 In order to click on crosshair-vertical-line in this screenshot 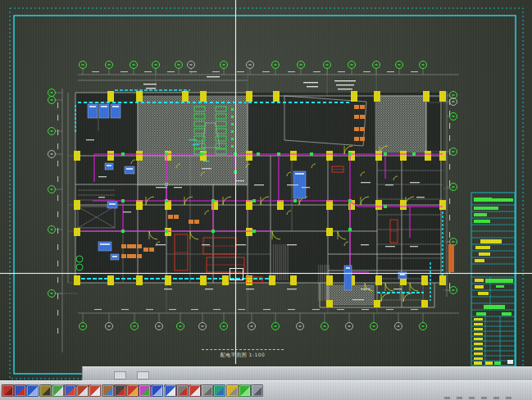, I will do `click(236, 182)`.